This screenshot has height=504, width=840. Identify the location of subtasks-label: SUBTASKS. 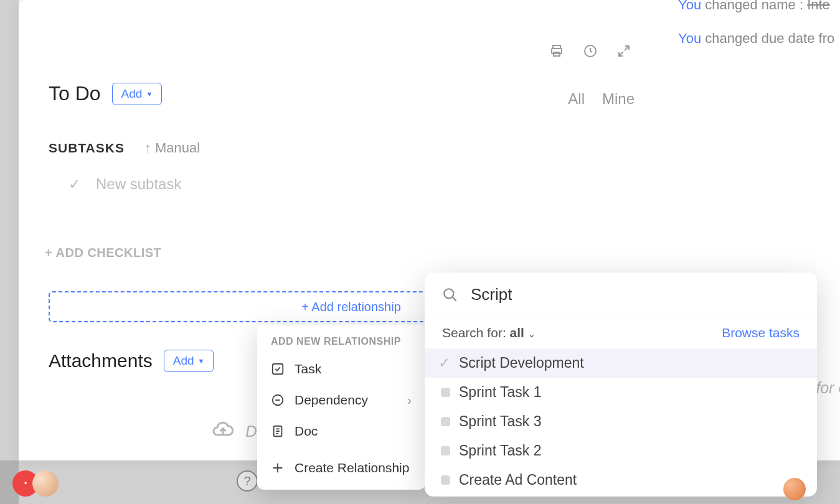
(87, 148).